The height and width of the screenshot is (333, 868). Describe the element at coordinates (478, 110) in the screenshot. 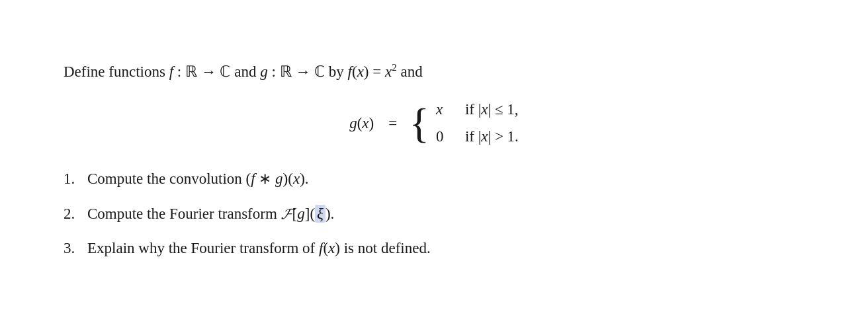

I see `case-row-1: x if |x| ≤ 1,` at that location.